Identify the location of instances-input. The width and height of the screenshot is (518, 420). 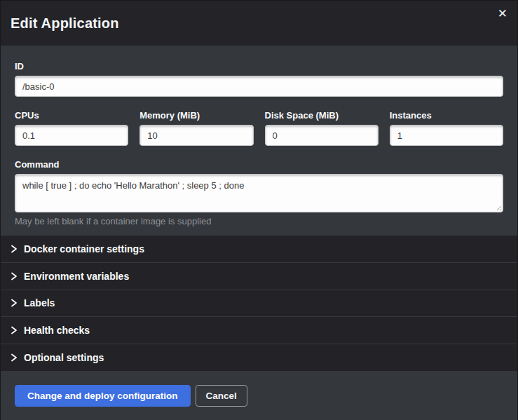
(447, 135).